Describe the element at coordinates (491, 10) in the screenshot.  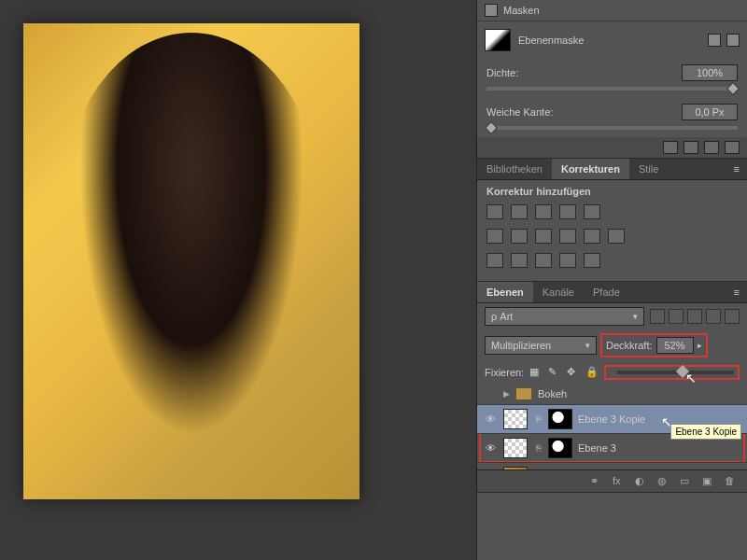
I see `masks-panel-icon` at that location.